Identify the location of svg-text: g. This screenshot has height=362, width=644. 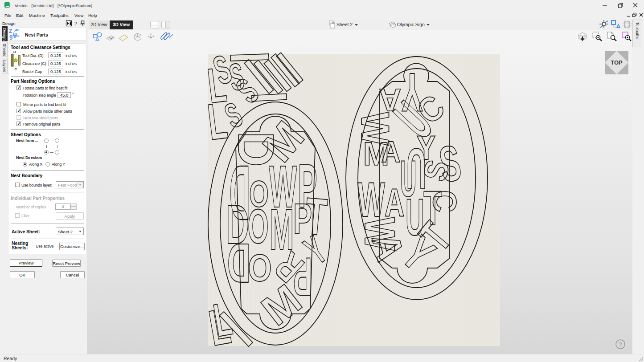
(11, 37).